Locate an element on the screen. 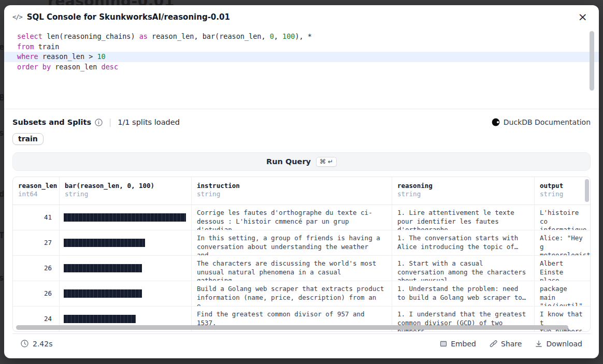  column-name: bar(reason_len, 0, 100) is located at coordinates (125, 185).